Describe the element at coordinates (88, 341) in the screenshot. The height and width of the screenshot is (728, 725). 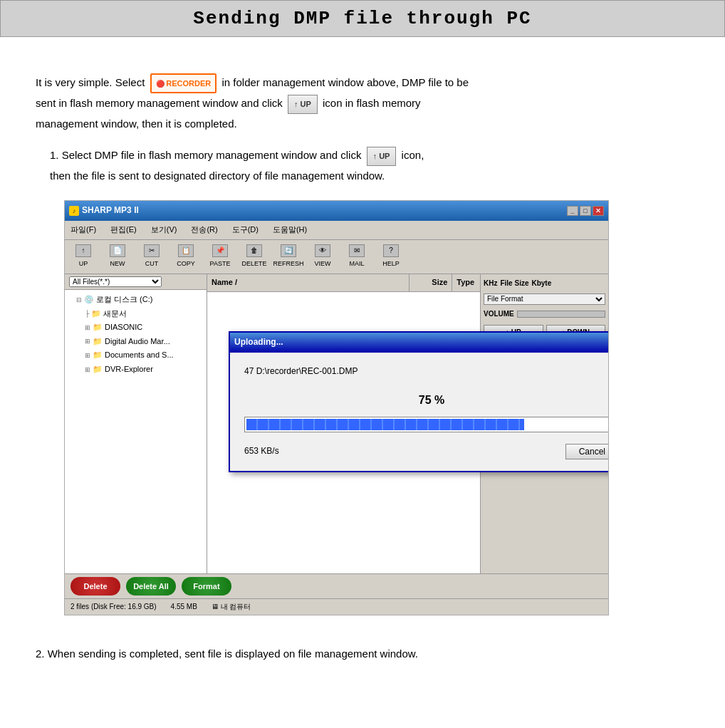
I see `expand-icon-digital: ⊞` at that location.